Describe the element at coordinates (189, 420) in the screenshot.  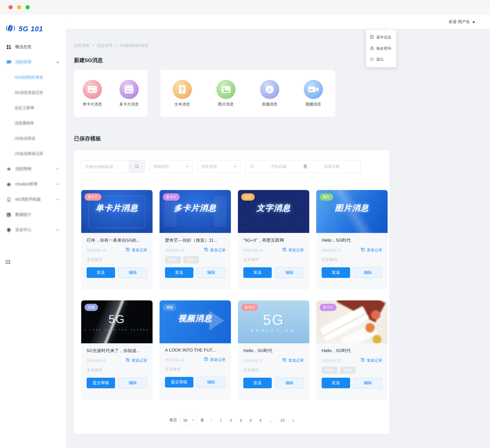
I see `per-page-select: 10` at that location.